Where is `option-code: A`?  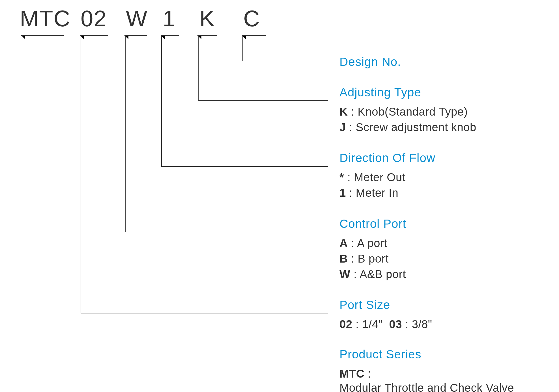
option-code: A is located at coordinates (343, 243).